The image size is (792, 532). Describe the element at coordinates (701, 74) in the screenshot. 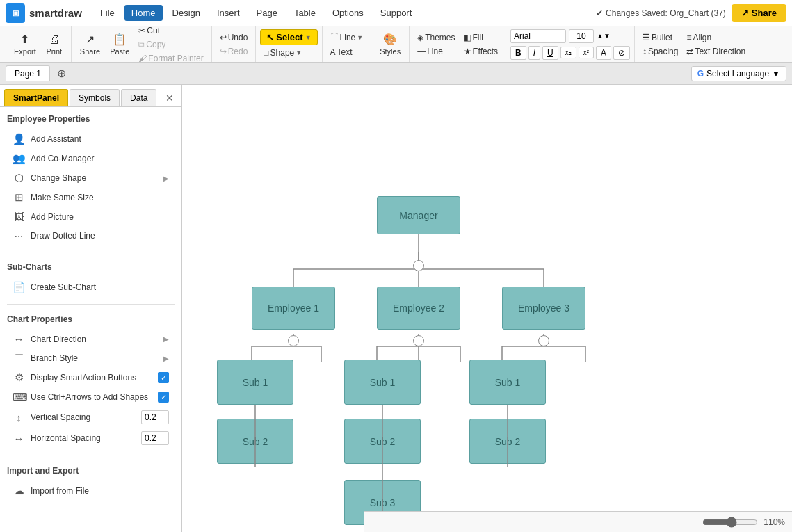

I see `google-icon: G` at that location.